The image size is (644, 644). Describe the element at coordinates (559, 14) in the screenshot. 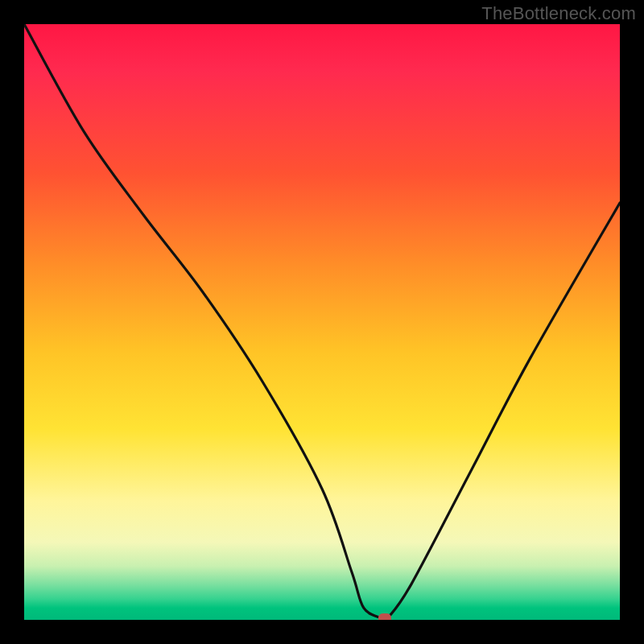

I see `watermark-text: TheBottleneck.com` at that location.